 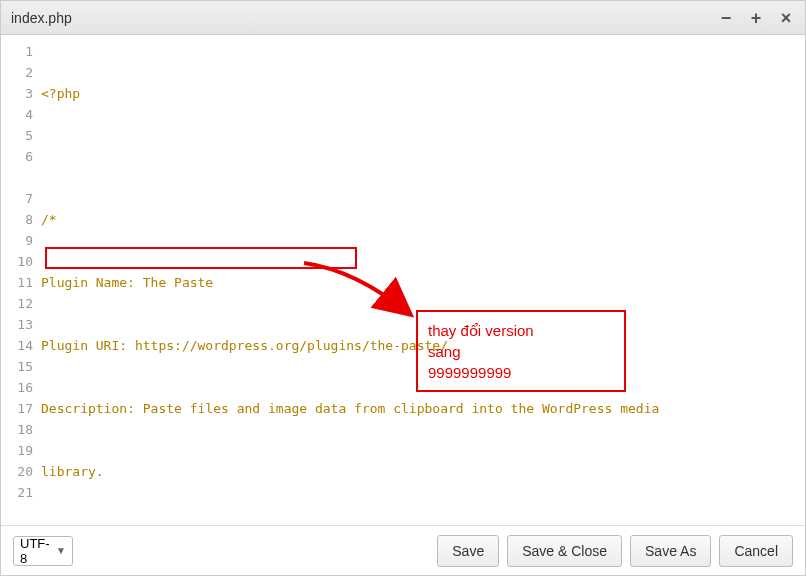 What do you see at coordinates (17, 94) in the screenshot?
I see `line-number: 3` at bounding box center [17, 94].